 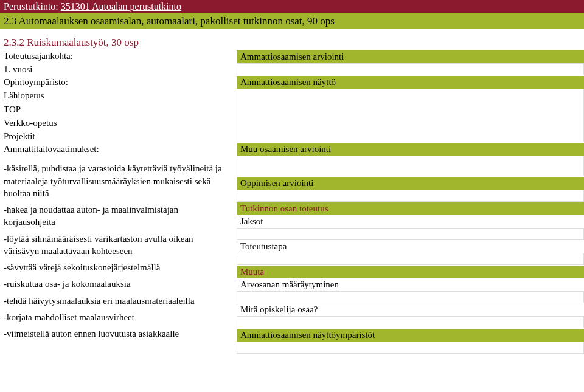 What do you see at coordinates (292, 21) in the screenshot?
I see `page-subtitle: 2.3 Automaalauksen osaamisalan, automaal…` at bounding box center [292, 21].